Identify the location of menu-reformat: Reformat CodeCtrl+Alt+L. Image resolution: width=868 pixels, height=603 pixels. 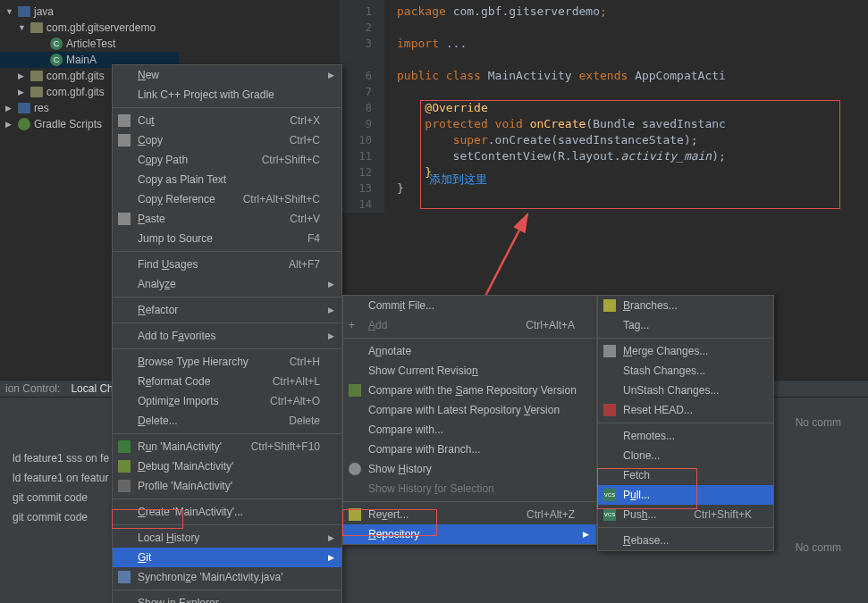
(227, 381).